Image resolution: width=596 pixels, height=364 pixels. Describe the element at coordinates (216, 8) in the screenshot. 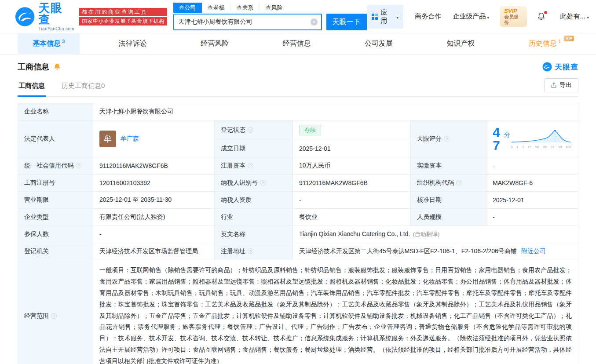

I see `search-tab-boss: 查老板` at that location.